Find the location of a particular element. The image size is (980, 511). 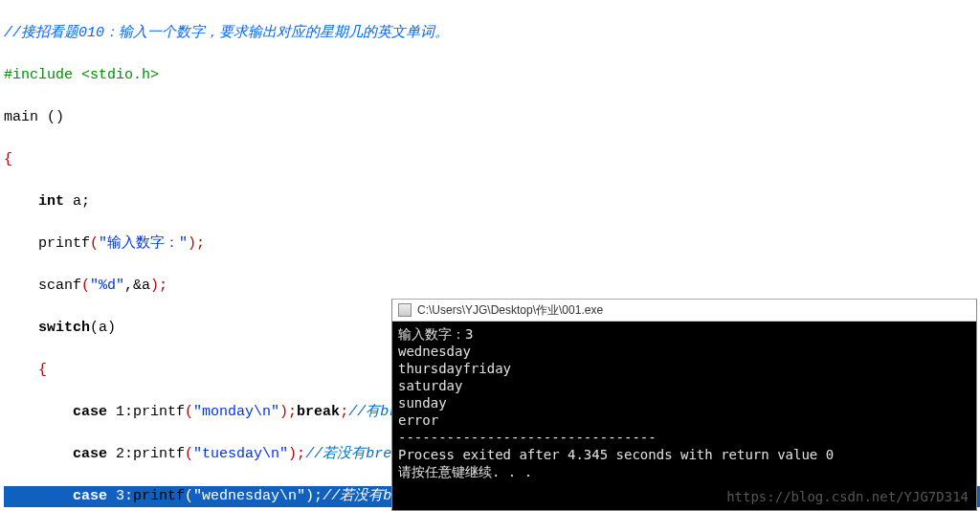

console-line: -------------------------------- is located at coordinates (527, 437).